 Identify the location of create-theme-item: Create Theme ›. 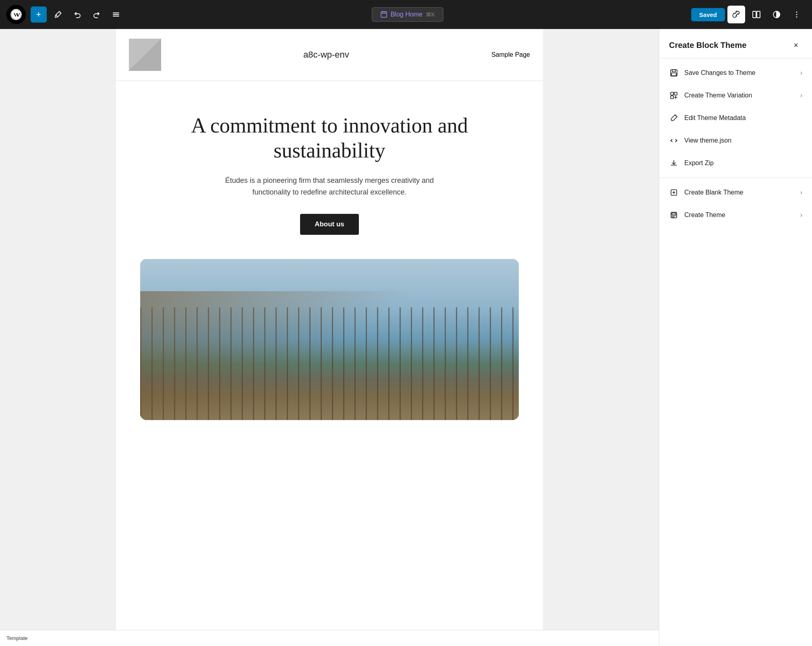
(735, 215).